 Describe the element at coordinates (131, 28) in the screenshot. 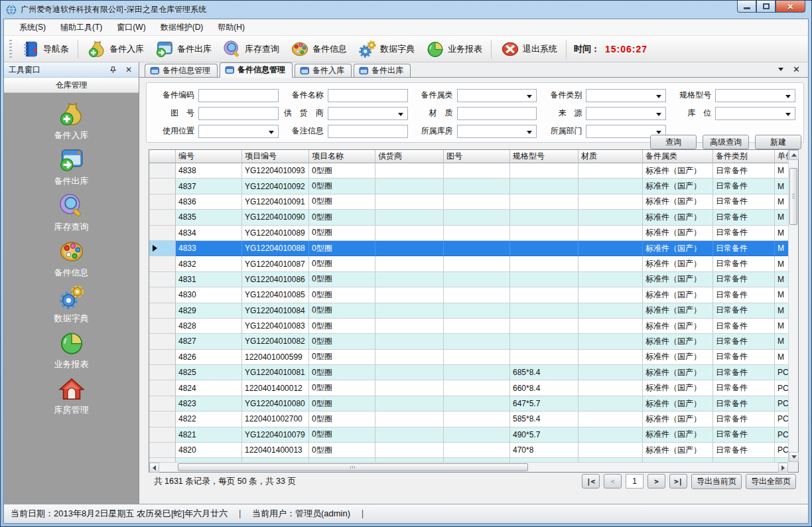

I see `menu-item-2: 窗口(W)` at that location.